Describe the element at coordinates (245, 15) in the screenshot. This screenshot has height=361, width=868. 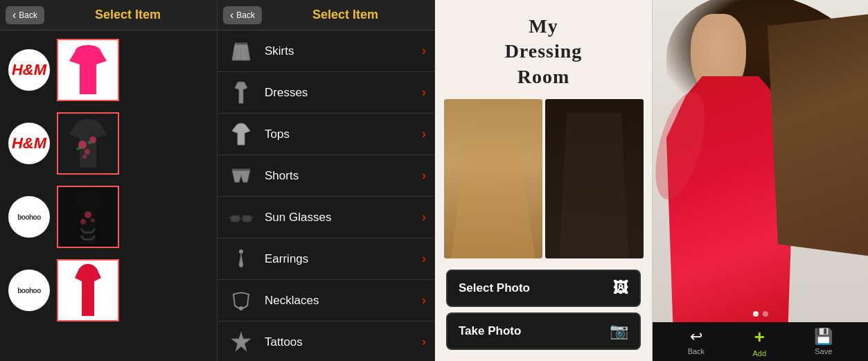
I see `panel2-back-label: Back` at that location.